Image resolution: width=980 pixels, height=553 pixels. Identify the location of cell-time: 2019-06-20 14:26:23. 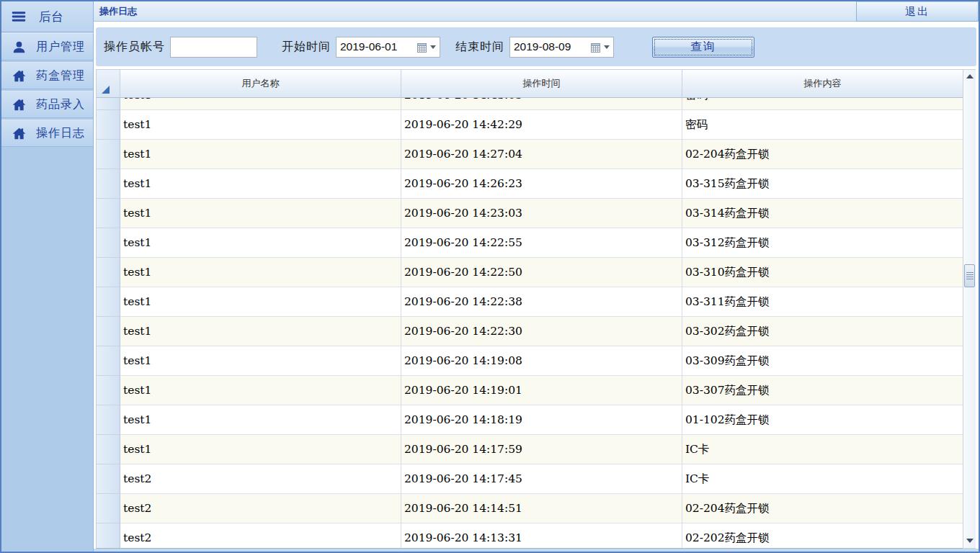
(542, 184).